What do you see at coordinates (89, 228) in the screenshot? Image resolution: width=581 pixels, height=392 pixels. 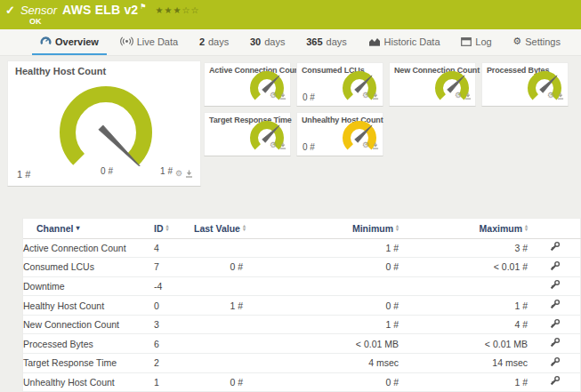 I see `column-header-channel: Channel▾` at bounding box center [89, 228].